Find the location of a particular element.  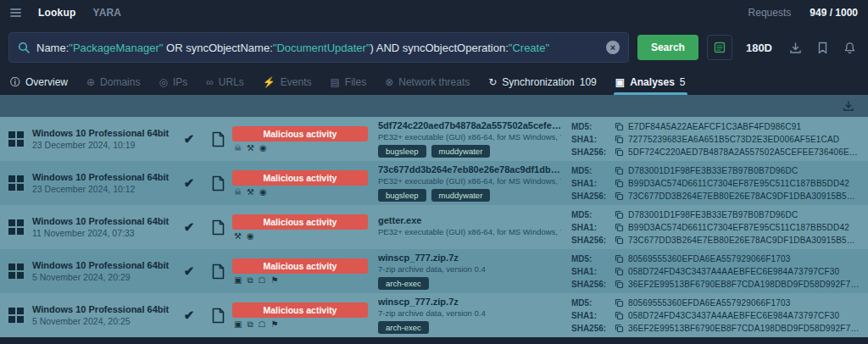

search-input: Name: "PackageManager" OR syncObjectName… is located at coordinates (319, 47).